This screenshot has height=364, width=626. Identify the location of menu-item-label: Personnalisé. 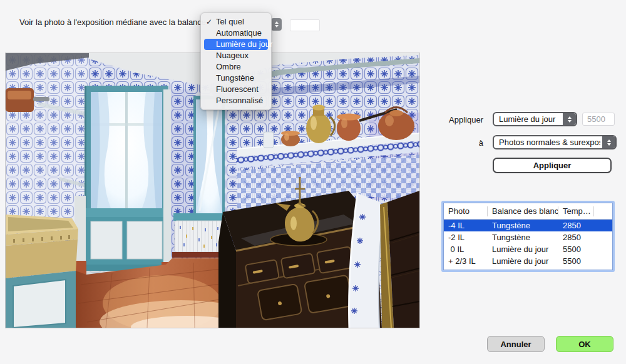
(239, 100).